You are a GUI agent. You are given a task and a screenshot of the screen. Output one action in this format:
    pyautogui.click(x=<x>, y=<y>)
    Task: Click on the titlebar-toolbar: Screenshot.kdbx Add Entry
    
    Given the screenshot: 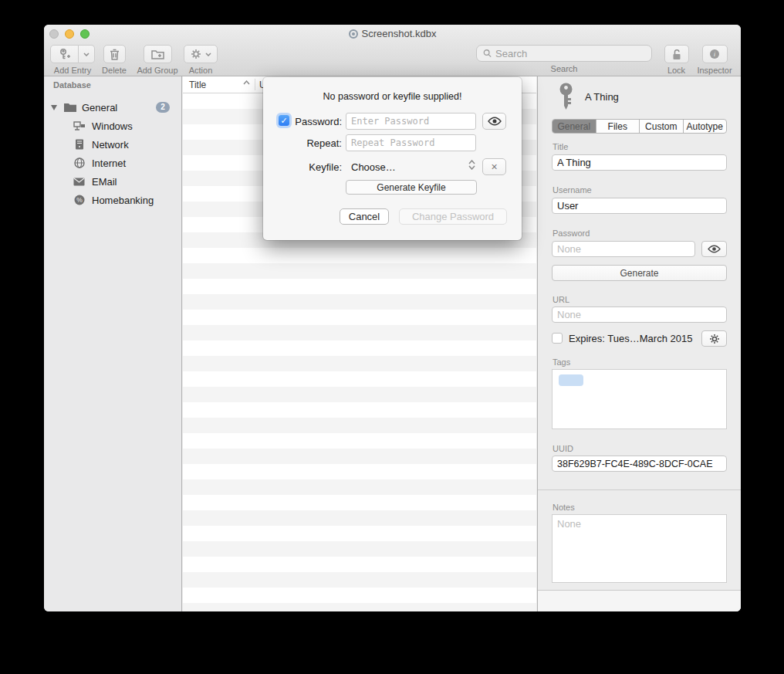 What is the action you would take?
    pyautogui.click(x=392, y=51)
    